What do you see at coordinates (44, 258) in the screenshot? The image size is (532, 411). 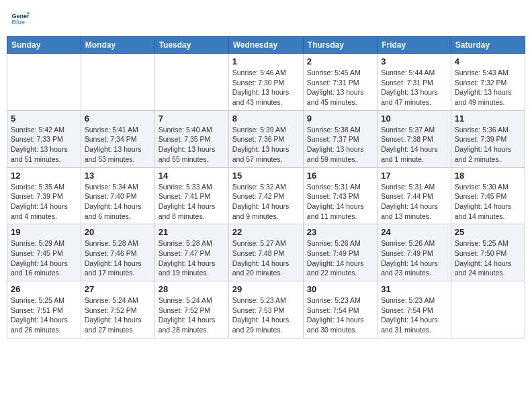 I see `day-info: Sunrise: 5:29 AMSunset: 7:45 PMDaylight:…` at bounding box center [44, 258].